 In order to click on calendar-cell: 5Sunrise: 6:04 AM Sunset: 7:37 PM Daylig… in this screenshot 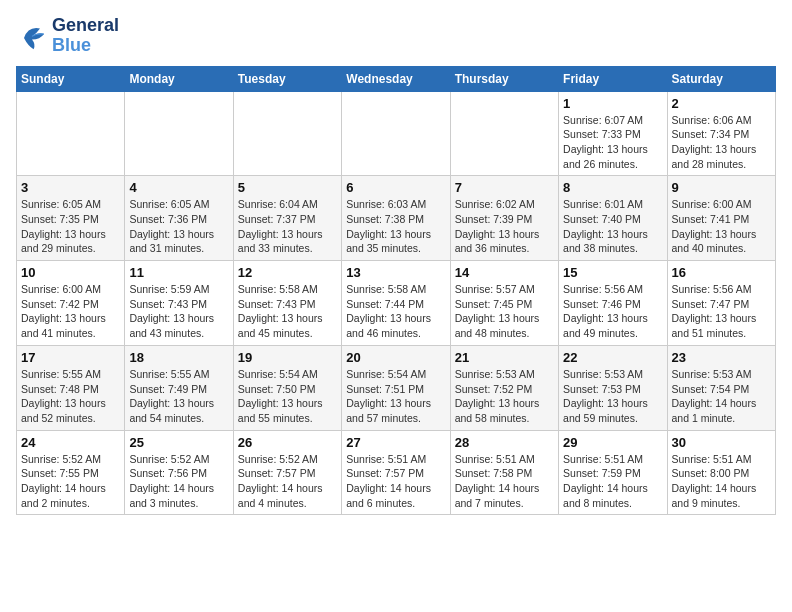, I will do `click(287, 218)`.